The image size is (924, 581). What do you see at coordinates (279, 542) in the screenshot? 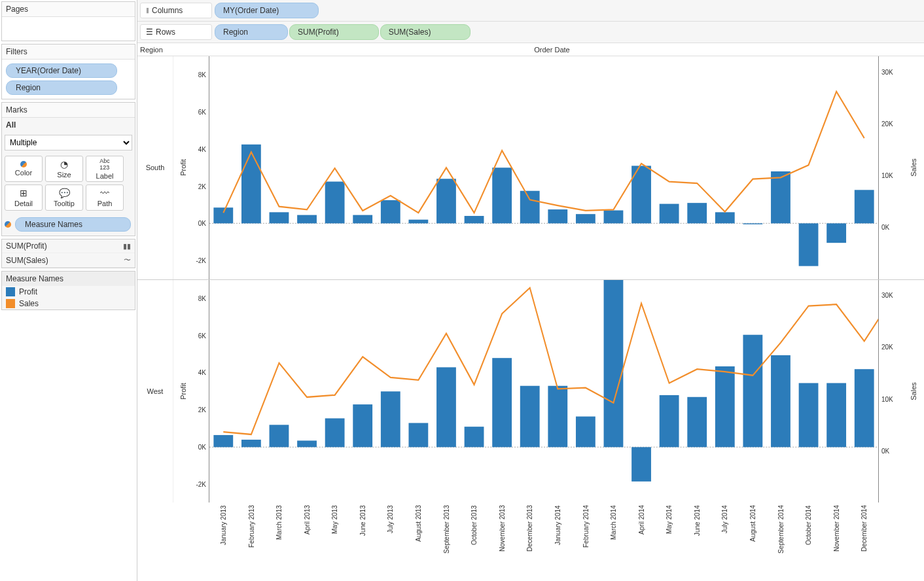
I see `x-tick-label: March 2013` at bounding box center [279, 542].